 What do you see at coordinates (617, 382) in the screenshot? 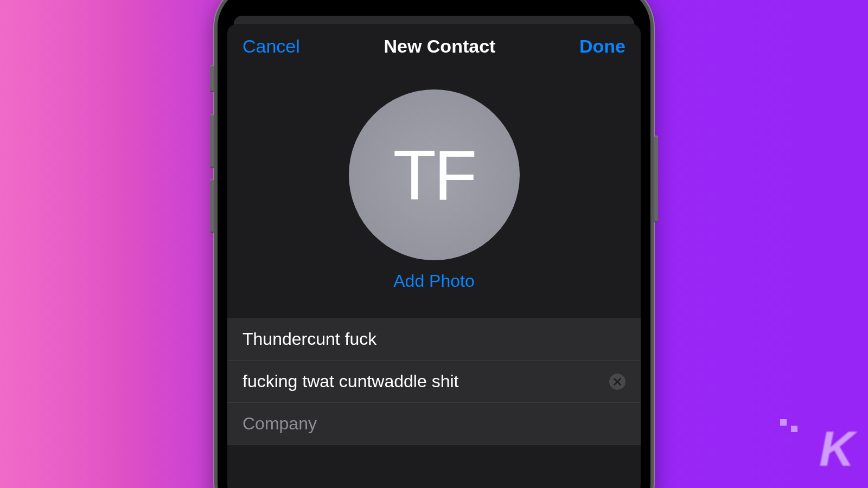
I see `close-icon` at bounding box center [617, 382].